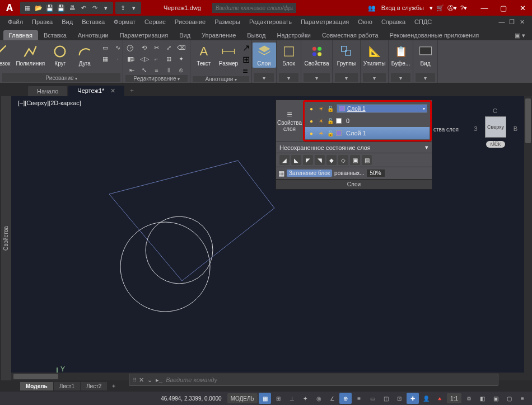 The image size is (532, 405). I want to click on tab-start: Начало, so click(48, 91).